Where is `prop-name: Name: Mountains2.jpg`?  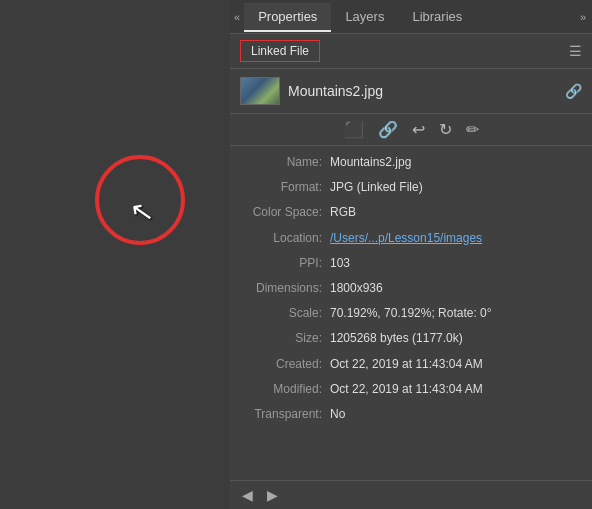 prop-name: Name: Mountains2.jpg is located at coordinates (411, 162).